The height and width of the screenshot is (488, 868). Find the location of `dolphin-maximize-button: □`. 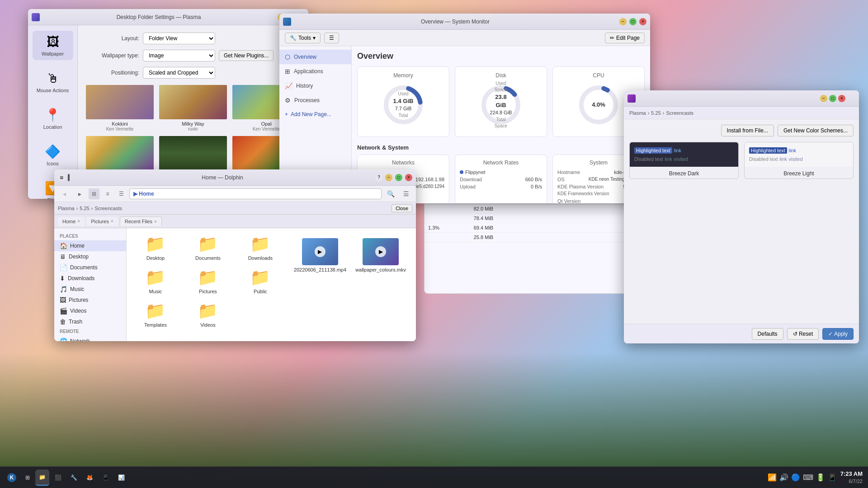

dolphin-maximize-button: □ is located at coordinates (399, 178).